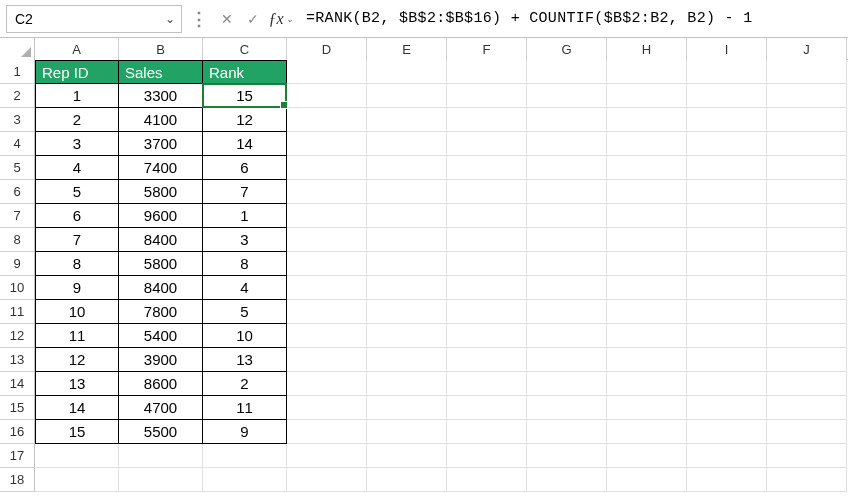 The height and width of the screenshot is (504, 848). What do you see at coordinates (245, 192) in the screenshot?
I see `cell: 7` at bounding box center [245, 192].